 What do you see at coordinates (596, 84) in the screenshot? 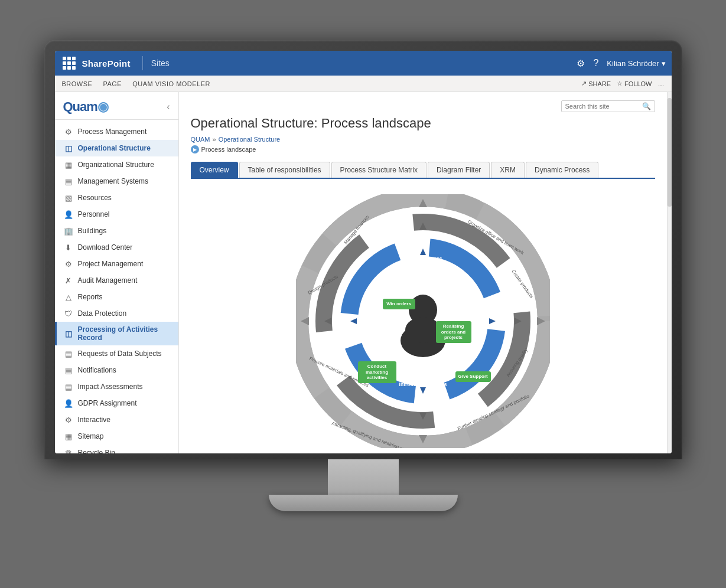
I see `share-action: ↗ SHARE` at bounding box center [596, 84].